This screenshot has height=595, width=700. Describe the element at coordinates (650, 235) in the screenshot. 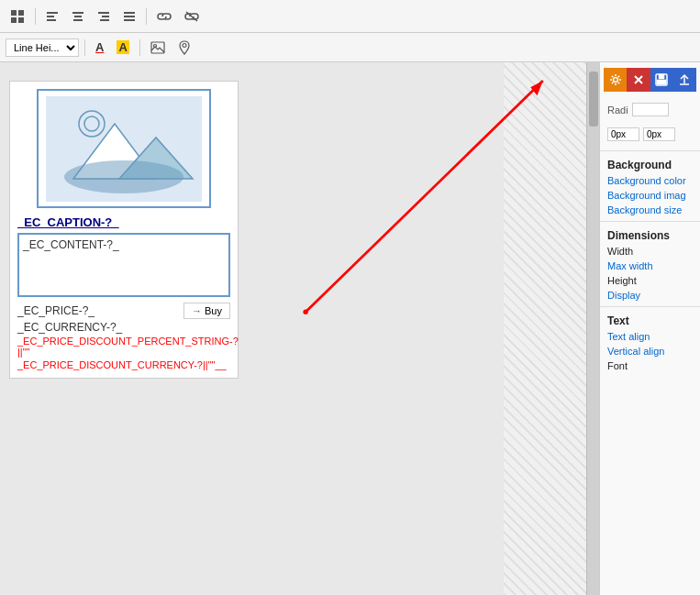

I see `dimensions-section-header: Dimensions` at that location.